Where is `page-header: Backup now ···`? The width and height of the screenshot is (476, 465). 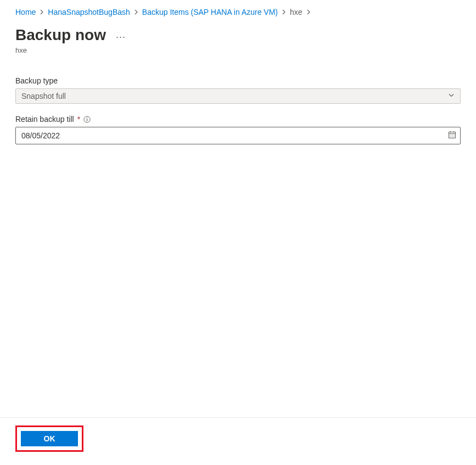
page-header: Backup now ··· is located at coordinates (238, 34).